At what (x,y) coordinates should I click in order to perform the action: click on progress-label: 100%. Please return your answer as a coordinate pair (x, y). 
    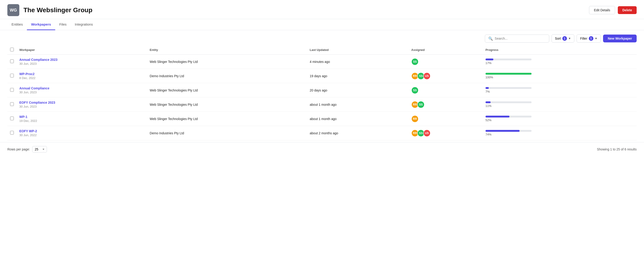
    Looking at the image, I should click on (560, 77).